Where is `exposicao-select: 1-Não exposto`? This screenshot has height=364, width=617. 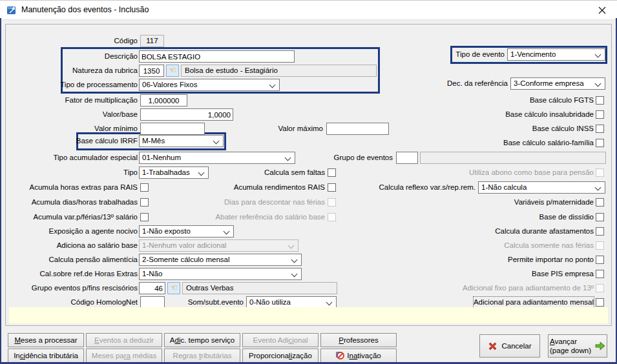
exposicao-select: 1-Não exposto is located at coordinates (186, 231).